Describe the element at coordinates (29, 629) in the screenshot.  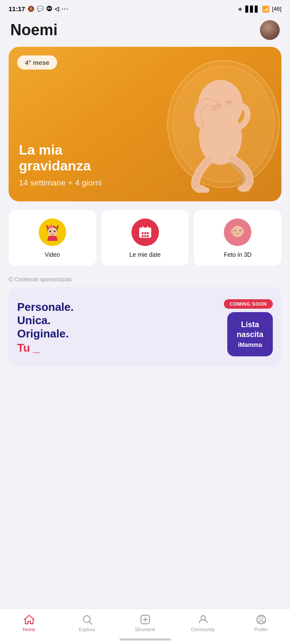
I see `nav-home-label: Home` at that location.